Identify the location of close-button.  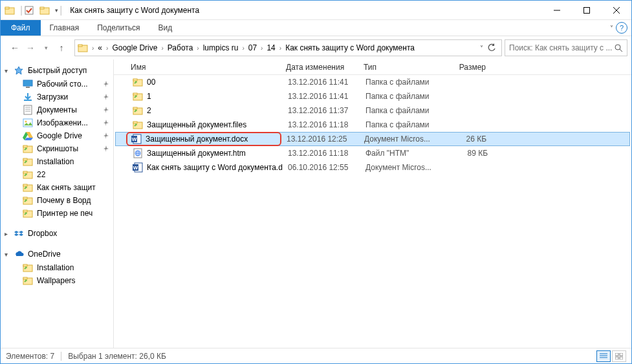
(616, 10).